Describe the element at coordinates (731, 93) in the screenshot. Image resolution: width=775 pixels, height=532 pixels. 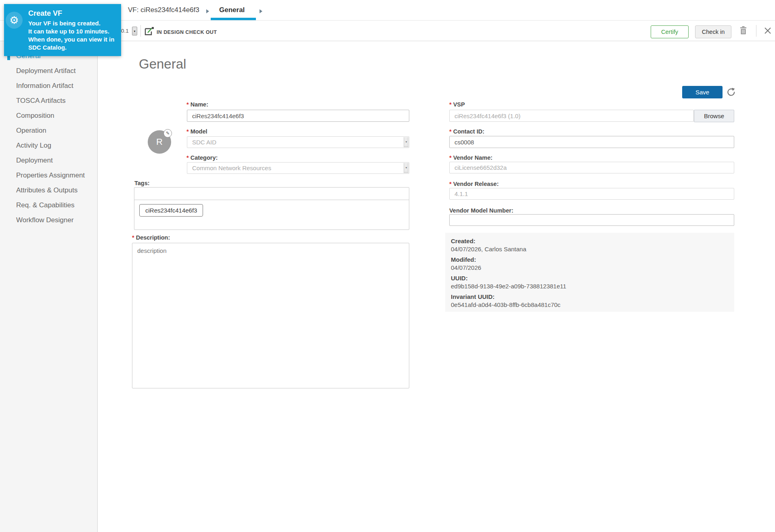
I see `revert-icon` at that location.